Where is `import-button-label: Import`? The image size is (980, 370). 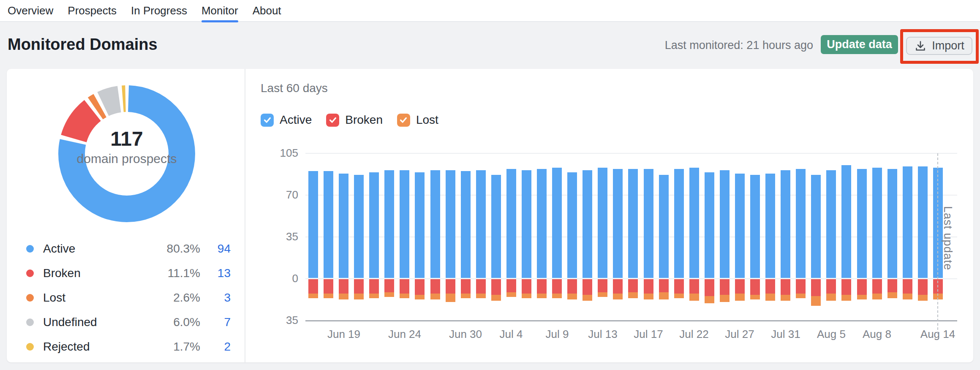 import-button-label: Import is located at coordinates (948, 46).